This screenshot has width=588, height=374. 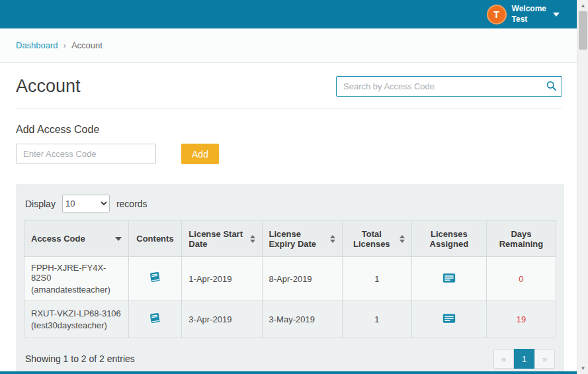 What do you see at coordinates (290, 320) in the screenshot?
I see `table-row: RXUT-VKZI-LP68-3106 (test30daysteacher)` at bounding box center [290, 320].